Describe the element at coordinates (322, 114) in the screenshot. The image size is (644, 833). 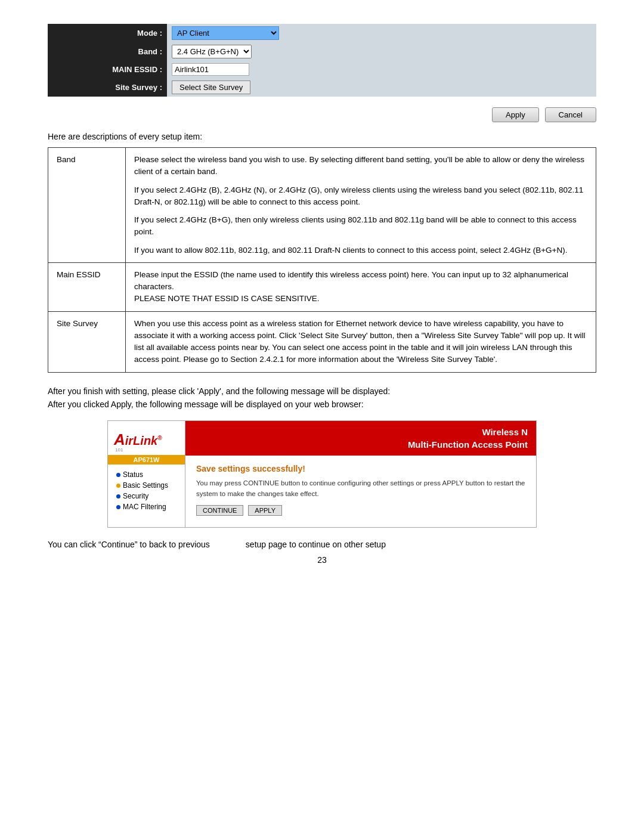
I see `action-buttons: Apply Cancel` at that location.